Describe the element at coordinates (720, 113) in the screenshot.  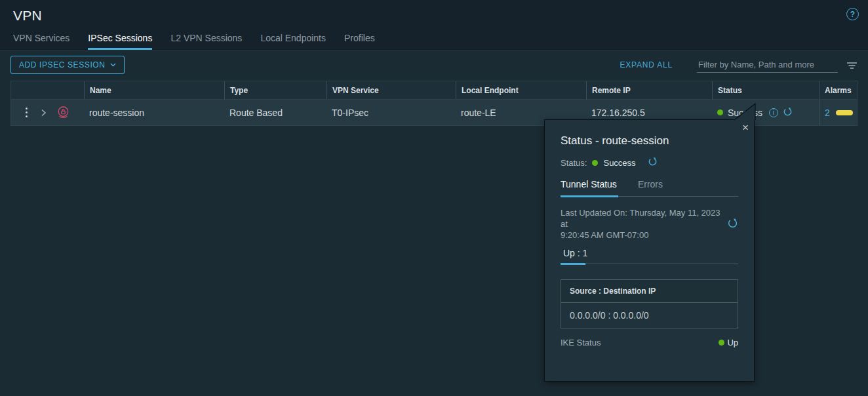
I see `status-success-dot-icon` at that location.